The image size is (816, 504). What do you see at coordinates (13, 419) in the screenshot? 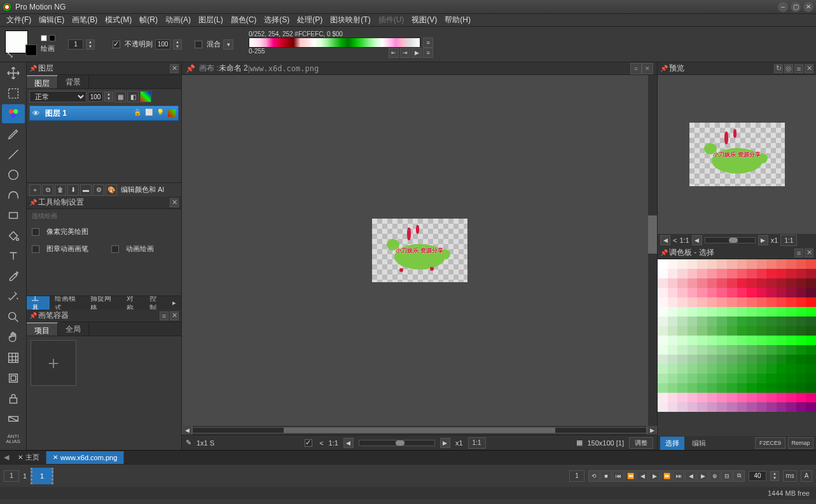
I see `tool-gradient-icon` at bounding box center [13, 419].